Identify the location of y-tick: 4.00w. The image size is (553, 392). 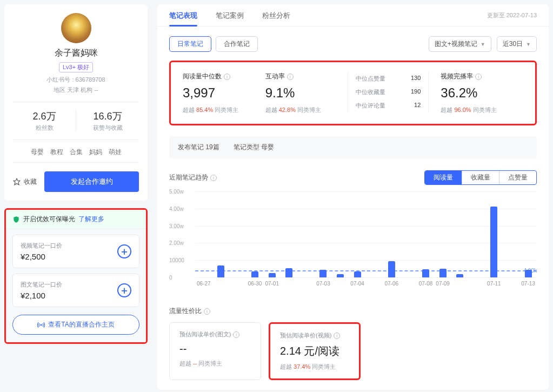
(176, 209).